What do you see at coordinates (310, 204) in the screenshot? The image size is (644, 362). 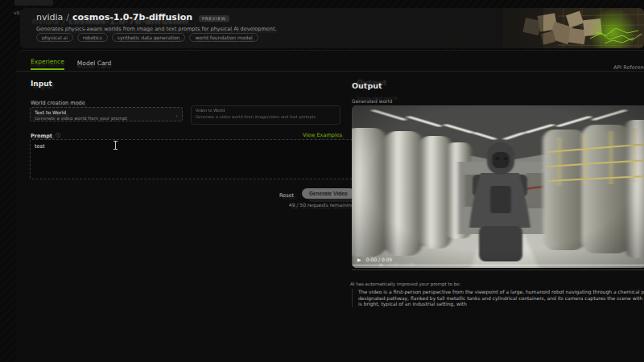 I see `quota-remaining-label: 49 / 50 requests remaining` at bounding box center [310, 204].